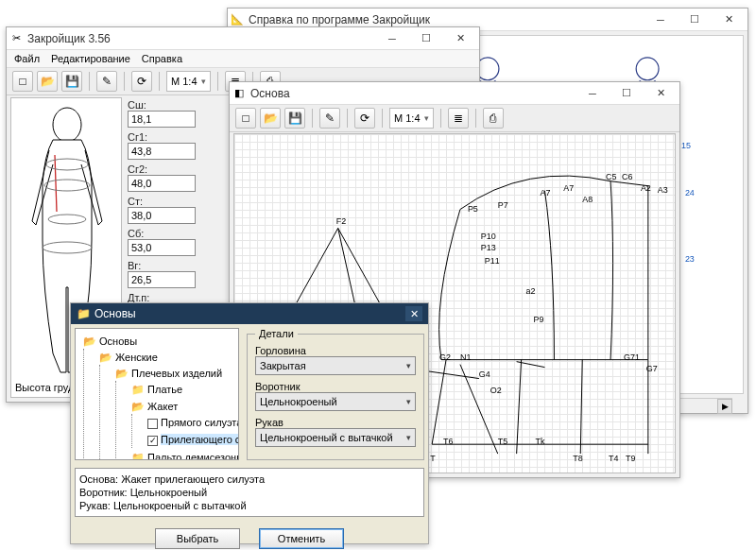 The image size is (756, 550). Describe the element at coordinates (531, 291) in the screenshot. I see `svg-text: a2` at that location.